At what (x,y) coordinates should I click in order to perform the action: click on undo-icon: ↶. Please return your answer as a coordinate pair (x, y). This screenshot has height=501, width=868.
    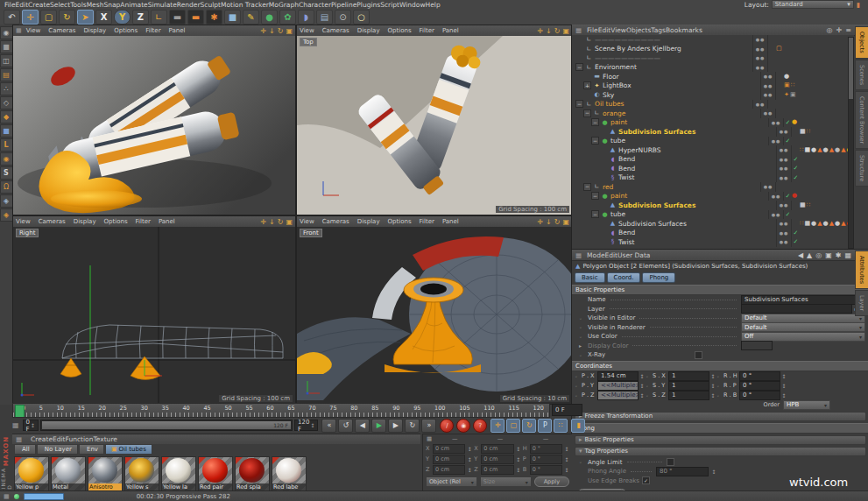
    Looking at the image, I should click on (12, 18).